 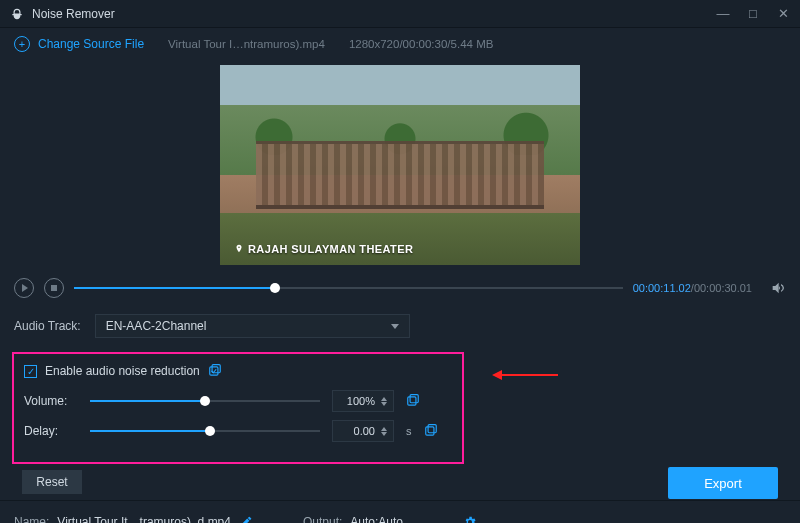 What do you see at coordinates (246, 519) in the screenshot?
I see `edit-name-icon` at bounding box center [246, 519].